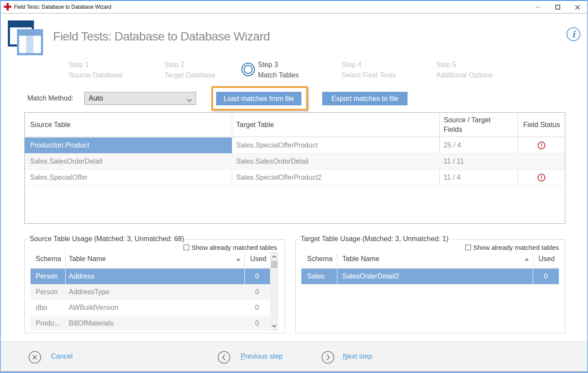 This screenshot has height=373, width=588. I want to click on column-header-source-table: Source Table, so click(50, 125).